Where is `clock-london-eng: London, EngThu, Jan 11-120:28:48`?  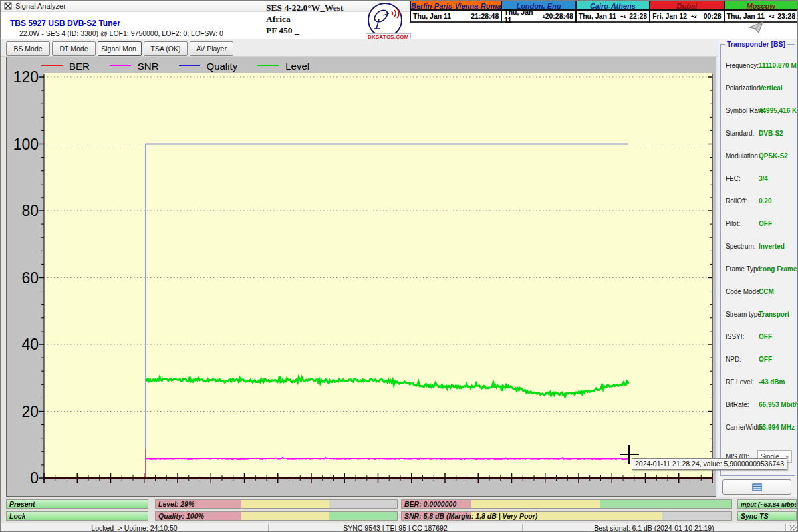 clock-london-eng: London, EngThu, Jan 11-120:28:48 is located at coordinates (539, 12).